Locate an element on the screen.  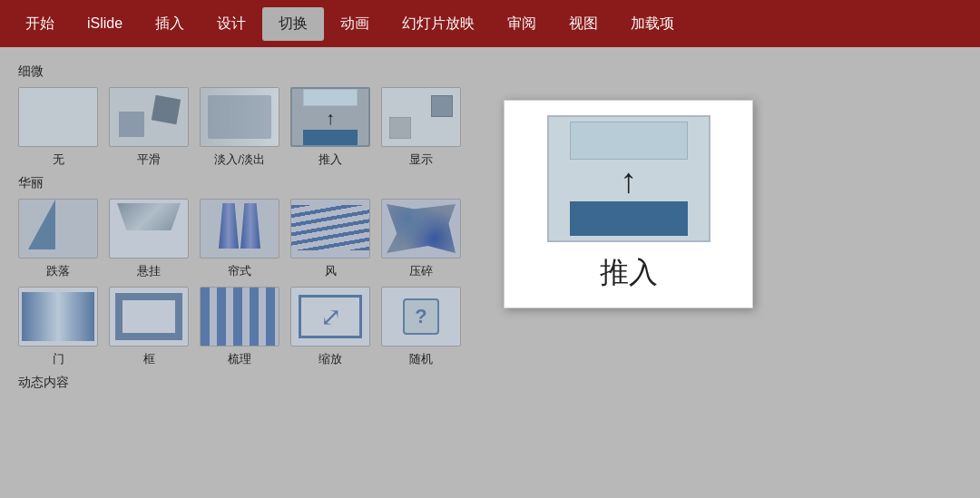
transition-wind-label: 风 is located at coordinates (330, 271).